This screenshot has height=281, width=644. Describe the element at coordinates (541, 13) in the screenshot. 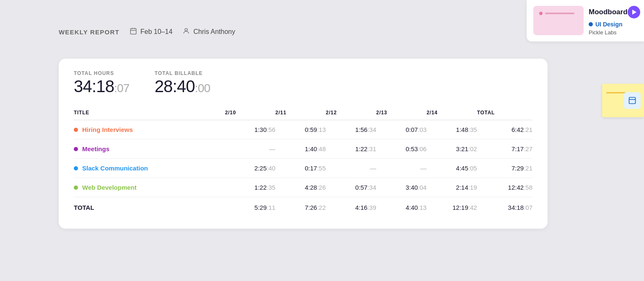

I see `moodboard-pink-dot` at that location.